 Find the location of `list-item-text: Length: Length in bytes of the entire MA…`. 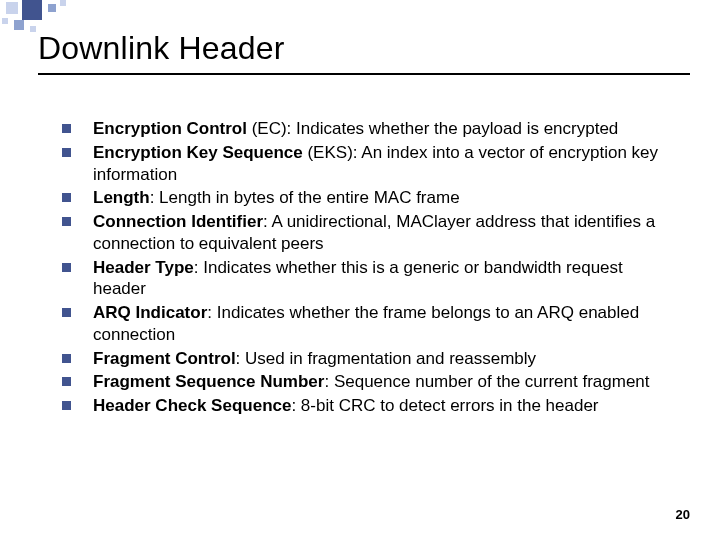

list-item-text: Length: Length in bytes of the entire MA… is located at coordinates (386, 198).